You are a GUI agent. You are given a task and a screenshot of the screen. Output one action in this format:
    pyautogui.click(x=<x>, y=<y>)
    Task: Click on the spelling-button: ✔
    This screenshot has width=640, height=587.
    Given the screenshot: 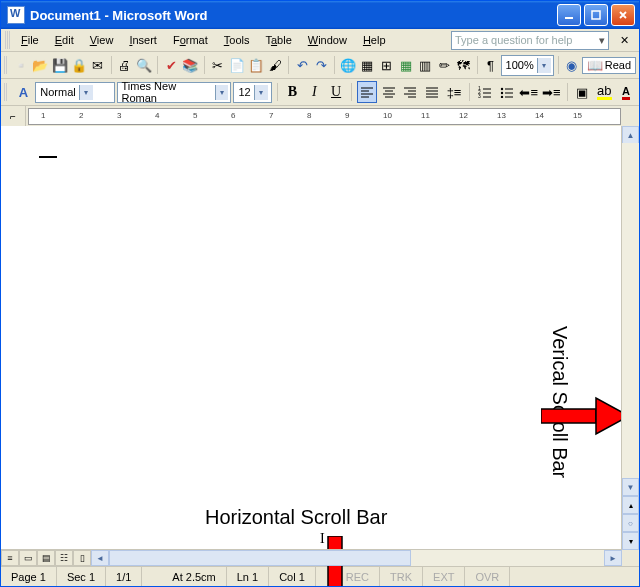 What is the action you would take?
    pyautogui.click(x=171, y=65)
    